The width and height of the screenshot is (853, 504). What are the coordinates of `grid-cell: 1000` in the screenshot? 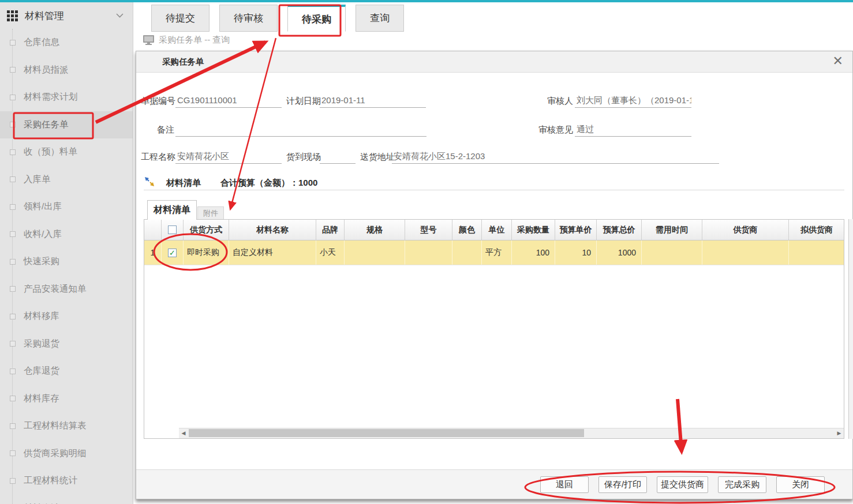 It's located at (619, 253).